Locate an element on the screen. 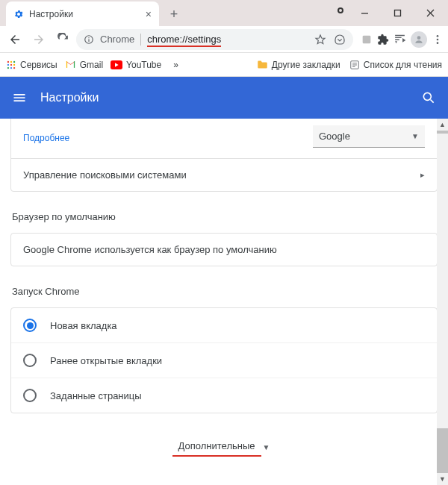 The width and height of the screenshot is (448, 485). startup-option-label: Ранее открытые вкладки is located at coordinates (106, 361).